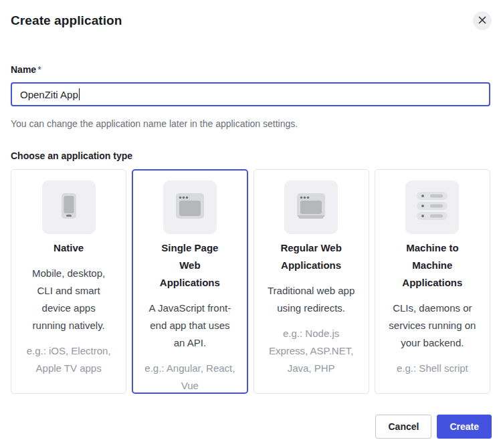 The height and width of the screenshot is (448, 501). Describe the element at coordinates (250, 14) in the screenshot. I see `dialog-title: Create application` at that location.